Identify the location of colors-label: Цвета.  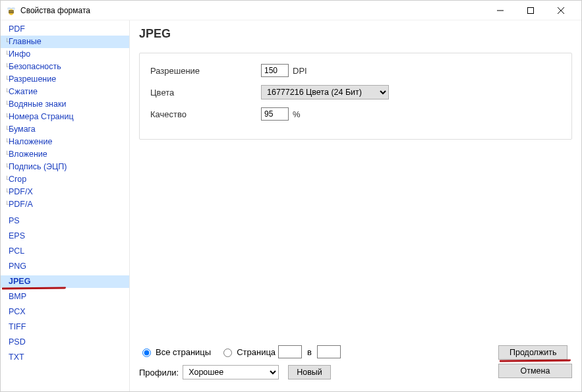
(206, 92).